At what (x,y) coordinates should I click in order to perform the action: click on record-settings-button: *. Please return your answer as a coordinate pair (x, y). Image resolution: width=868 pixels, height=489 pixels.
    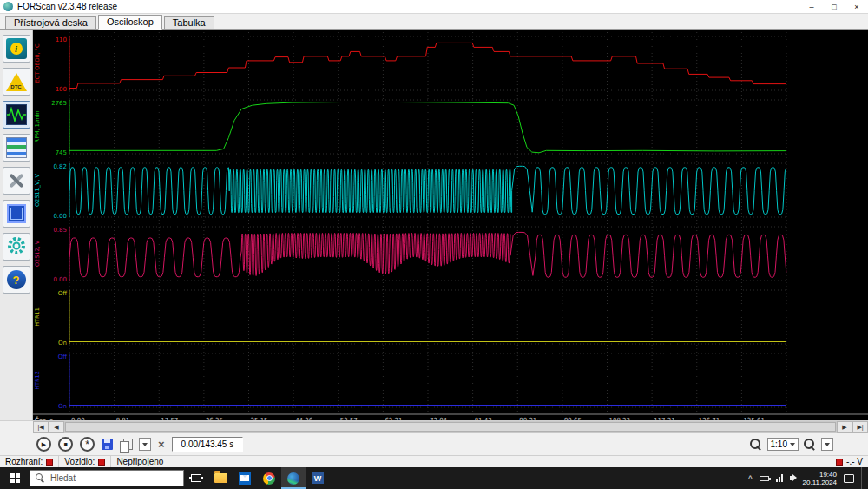
    Looking at the image, I should click on (87, 445).